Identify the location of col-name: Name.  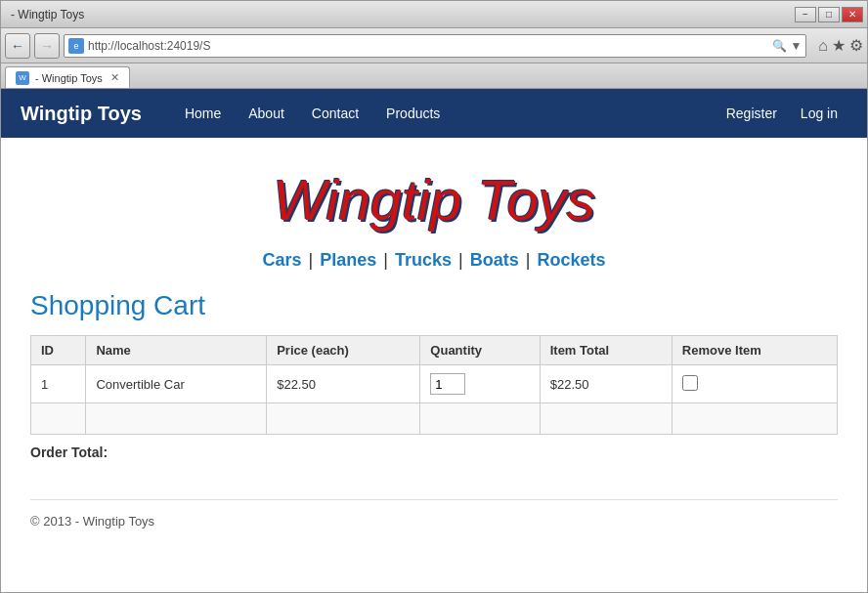
(176, 351).